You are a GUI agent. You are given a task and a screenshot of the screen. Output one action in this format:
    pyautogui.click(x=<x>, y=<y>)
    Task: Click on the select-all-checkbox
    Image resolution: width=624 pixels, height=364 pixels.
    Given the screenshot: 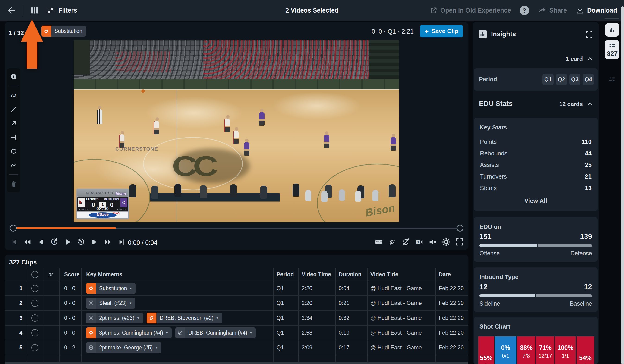 What is the action you would take?
    pyautogui.click(x=35, y=274)
    